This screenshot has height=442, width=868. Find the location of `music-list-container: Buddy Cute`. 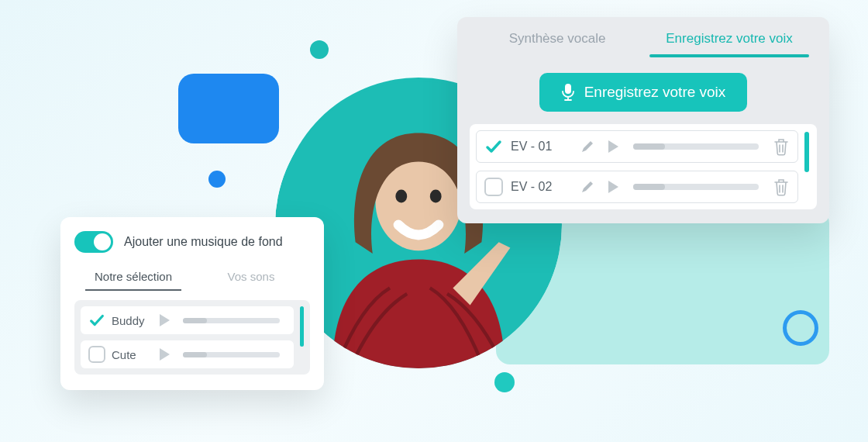

music-list-container: Buddy Cute is located at coordinates (192, 337).